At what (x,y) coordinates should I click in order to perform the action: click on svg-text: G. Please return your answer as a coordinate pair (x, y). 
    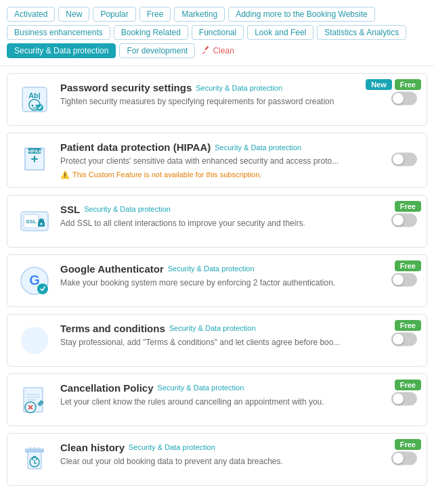
    Looking at the image, I should click on (35, 280).